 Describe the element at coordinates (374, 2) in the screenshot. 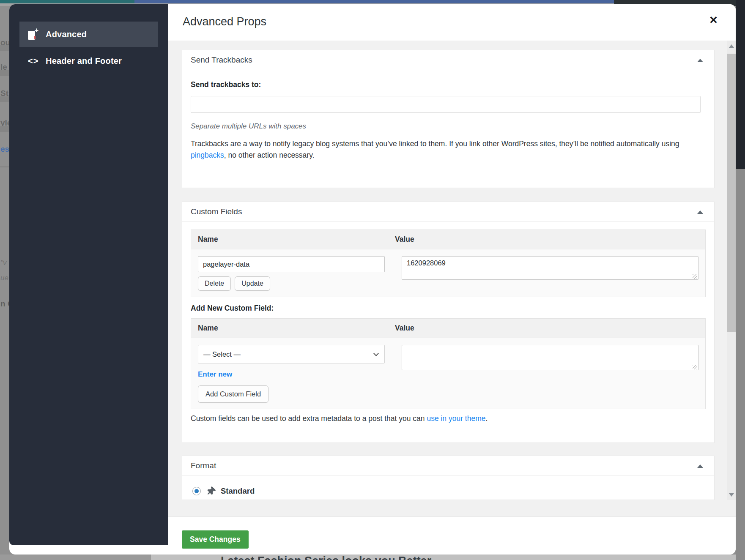

I see `backdrop-page-bar` at that location.